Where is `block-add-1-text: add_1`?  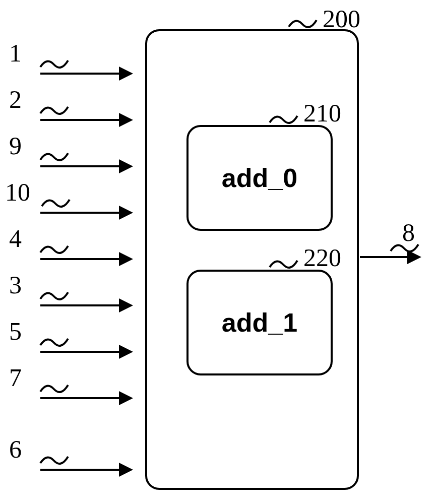 block-add-1-text: add_1 is located at coordinates (260, 323).